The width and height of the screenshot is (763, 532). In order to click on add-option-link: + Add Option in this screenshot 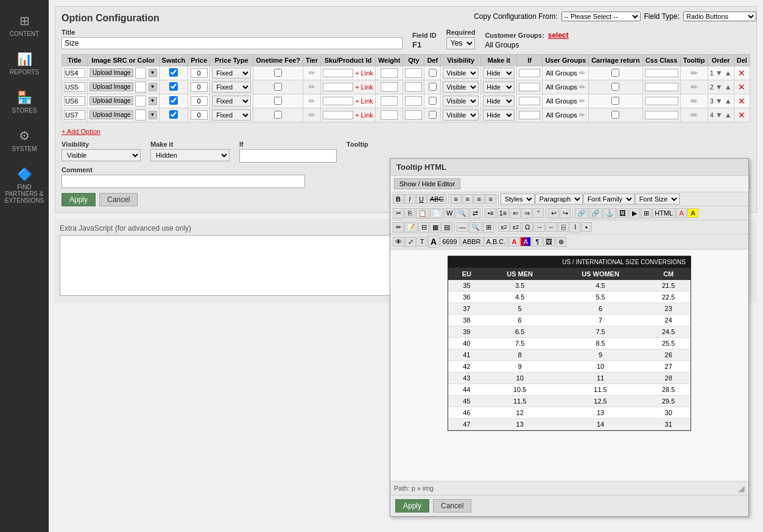, I will do `click(81, 131)`.